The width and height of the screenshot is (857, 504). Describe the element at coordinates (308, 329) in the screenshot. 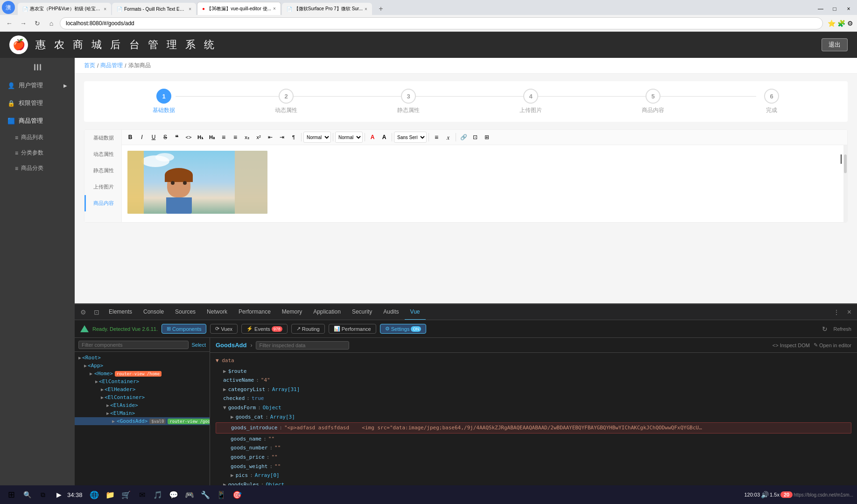

I see `vue-nav-routing: ↗ Routing` at that location.